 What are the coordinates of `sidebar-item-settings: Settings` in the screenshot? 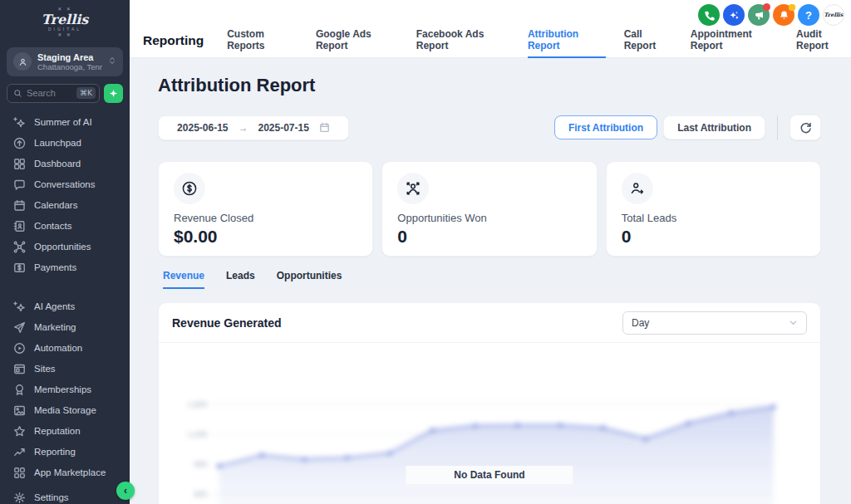 It's located at (65, 496).